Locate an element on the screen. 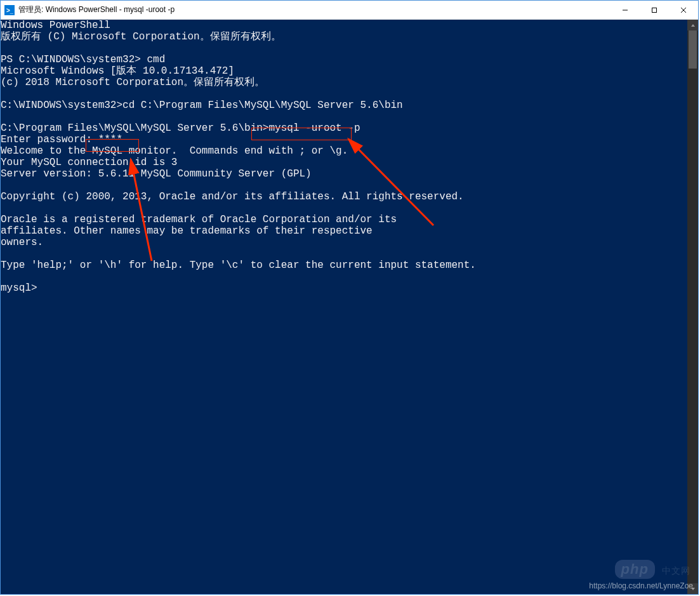 Image resolution: width=700 pixels, height=596 pixels. csdn-watermark: https://blog.csdn.net/LynneZoe is located at coordinates (641, 586).